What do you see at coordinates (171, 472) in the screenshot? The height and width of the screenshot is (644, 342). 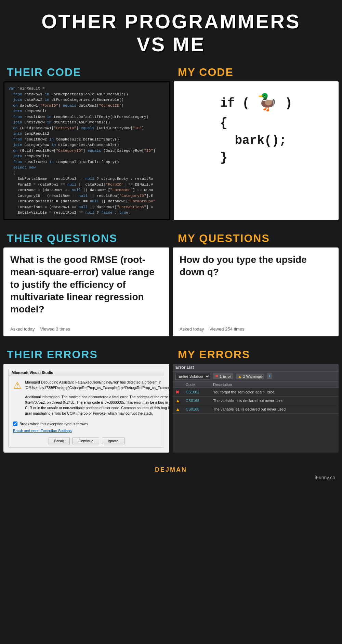 I see `footer: DEJMAN iFunny.co` at bounding box center [171, 472].